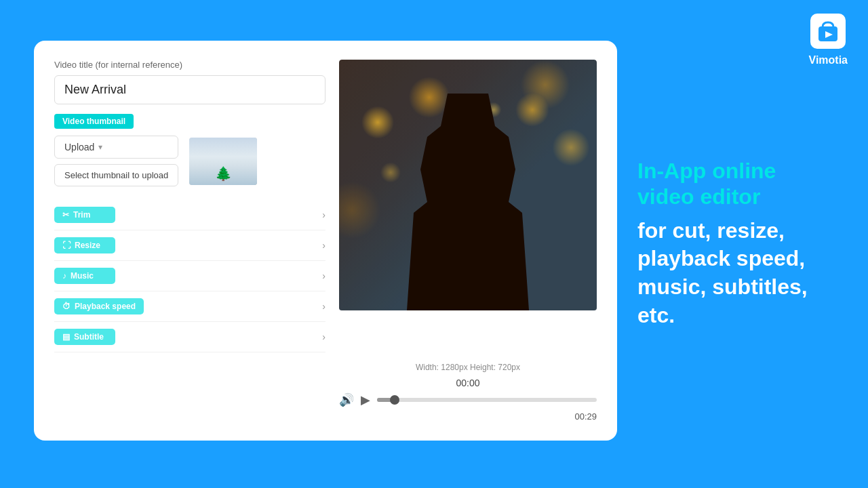  What do you see at coordinates (468, 416) in the screenshot?
I see `duration-row: 00:29` at bounding box center [468, 416].